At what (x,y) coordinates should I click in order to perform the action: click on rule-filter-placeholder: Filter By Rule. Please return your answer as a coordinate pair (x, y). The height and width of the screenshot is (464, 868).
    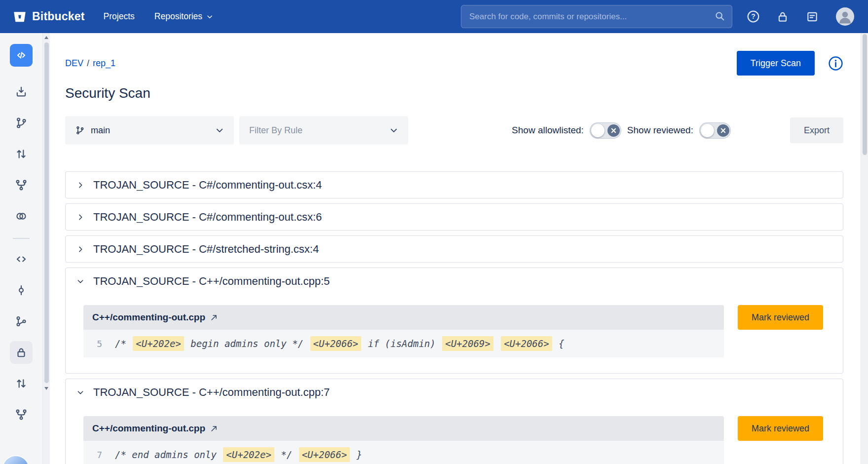
    Looking at the image, I should click on (316, 130).